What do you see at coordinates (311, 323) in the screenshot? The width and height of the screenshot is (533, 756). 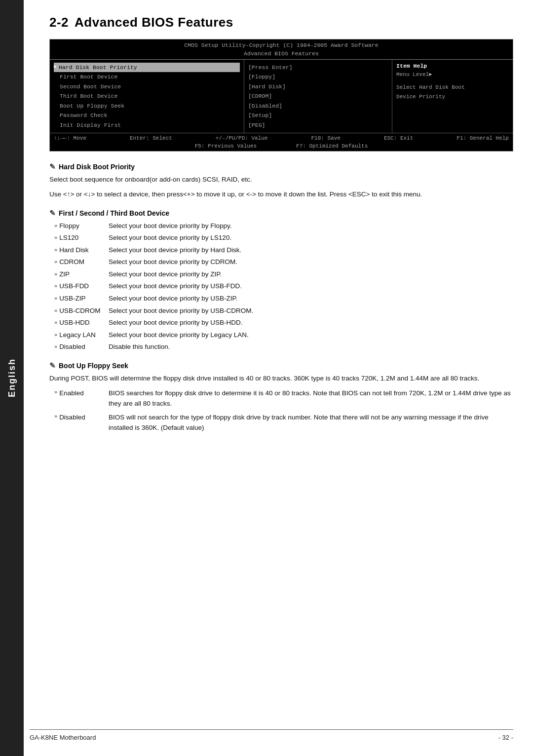 I see `item-desc-usbhdd: Select your boot device priority by USB-…` at bounding box center [311, 323].